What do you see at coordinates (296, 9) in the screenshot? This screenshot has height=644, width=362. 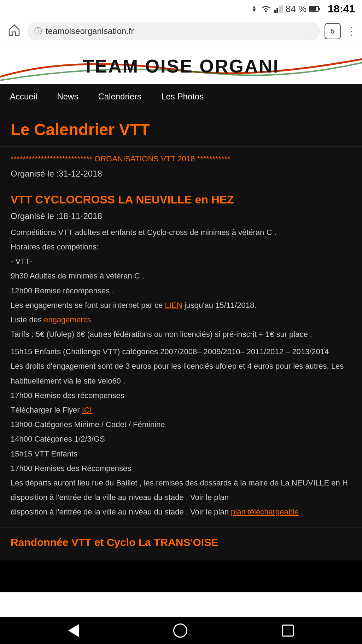 I see `battery-text: 84 %` at bounding box center [296, 9].